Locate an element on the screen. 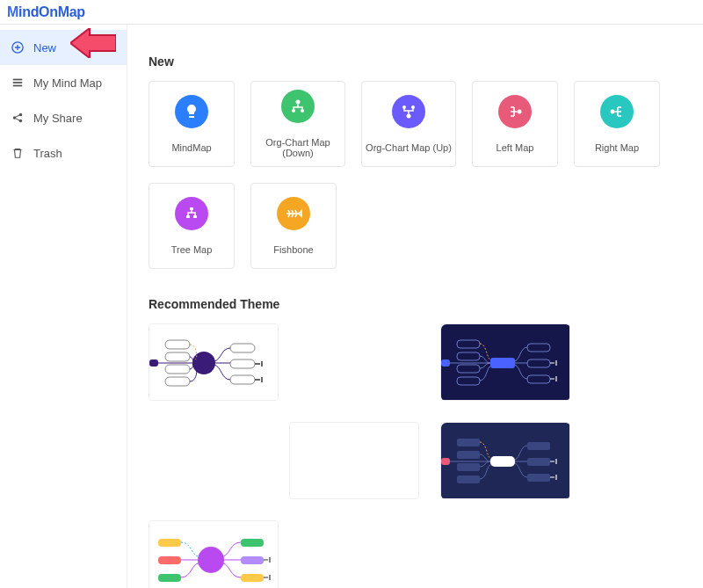 This screenshot has height=588, width=703. section-title-themes: Recommended Theme is located at coordinates (415, 304).